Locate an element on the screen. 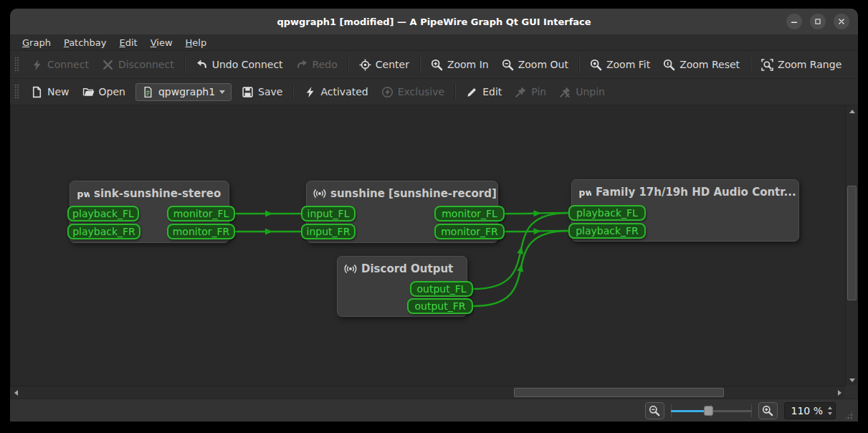  scroll-left-button is located at coordinates (16, 393).